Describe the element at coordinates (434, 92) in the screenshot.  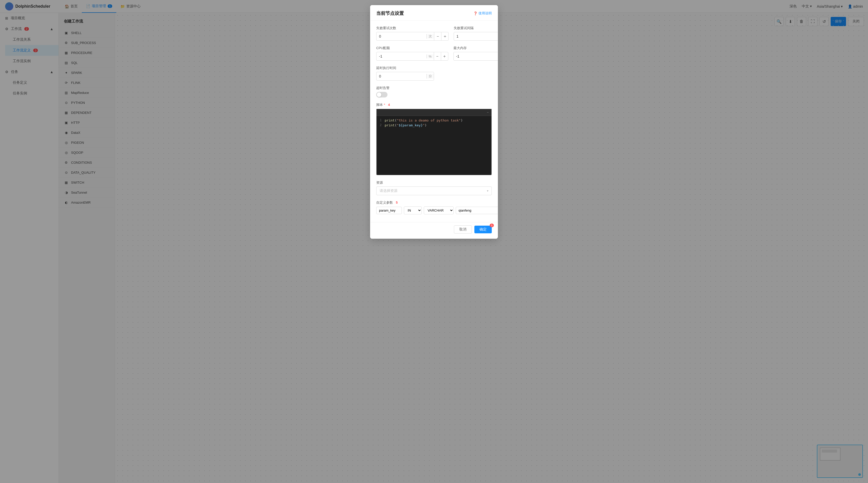
I see `form-group-timeout: 超时告警` at that location.